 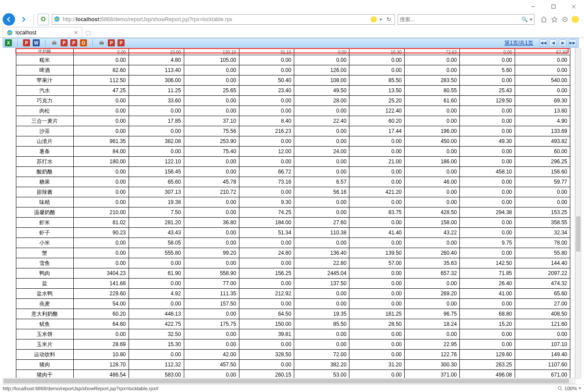 I want to click on search-input, so click(x=459, y=19).